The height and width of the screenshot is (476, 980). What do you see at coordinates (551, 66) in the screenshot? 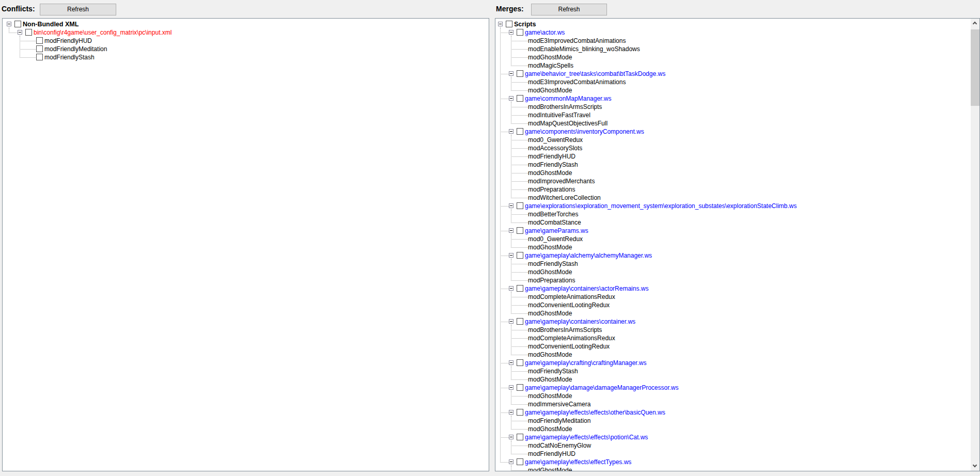
I see `tree-node-label: modMagicSpells` at bounding box center [551, 66].